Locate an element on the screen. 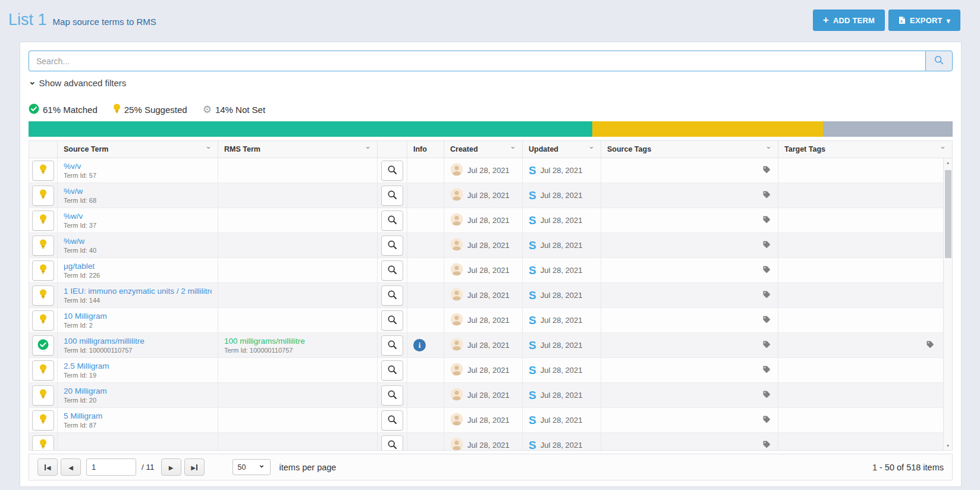  column-header-source-tags: Source Tags is located at coordinates (690, 149).